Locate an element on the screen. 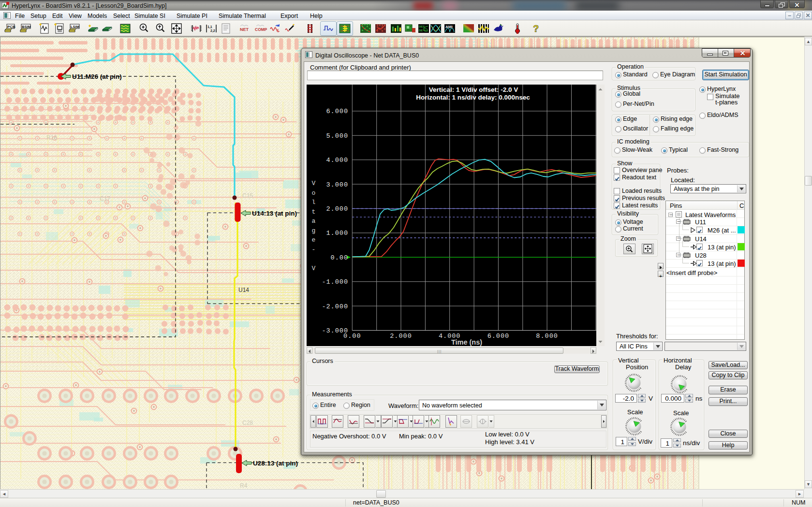  svg-text: U11.M26 (at pin) is located at coordinates (97, 76).